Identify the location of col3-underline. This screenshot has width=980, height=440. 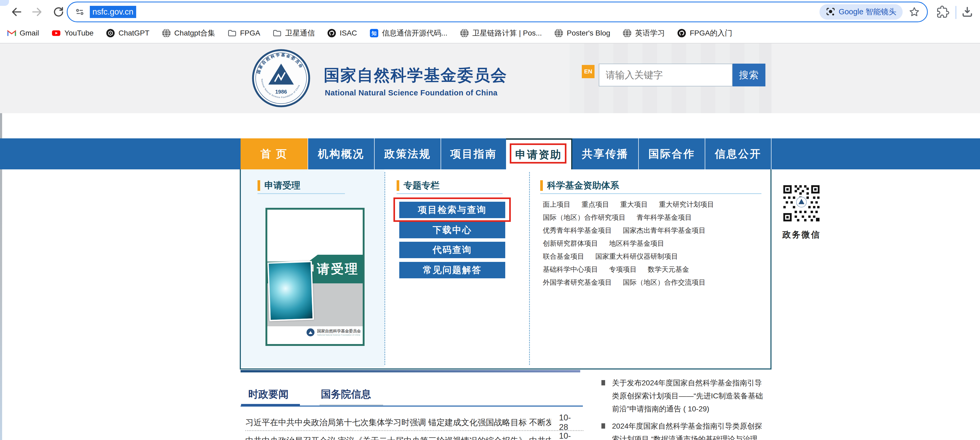
(651, 194).